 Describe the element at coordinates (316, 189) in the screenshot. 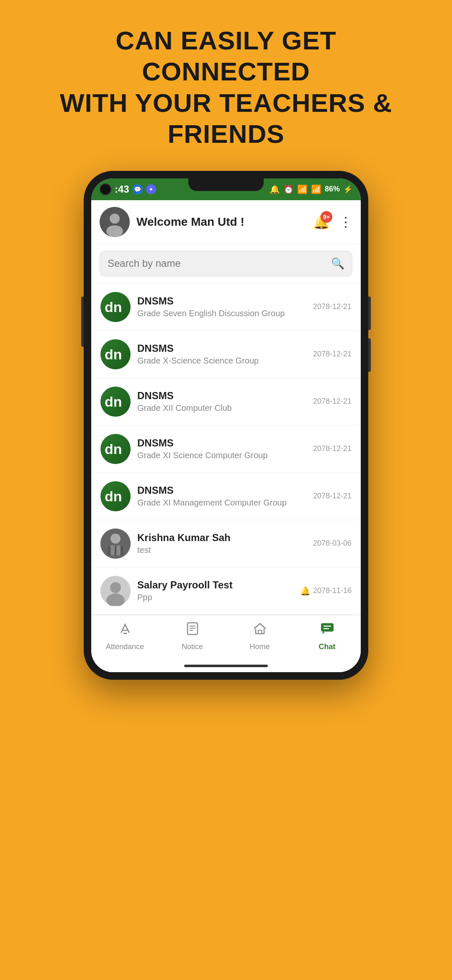

I see `signal-icon: 📶` at that location.